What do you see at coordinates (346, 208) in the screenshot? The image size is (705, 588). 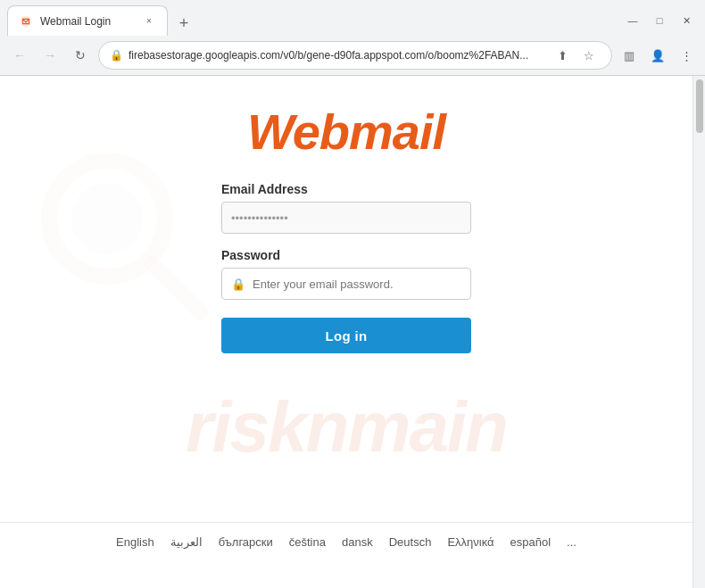 I see `email-form-group: Email Address` at bounding box center [346, 208].